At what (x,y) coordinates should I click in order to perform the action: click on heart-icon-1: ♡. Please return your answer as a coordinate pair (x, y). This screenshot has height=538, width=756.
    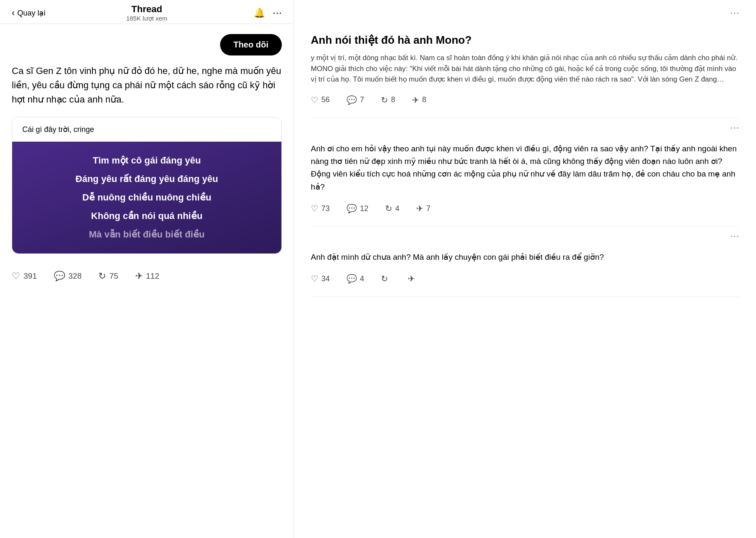
    Looking at the image, I should click on (315, 100).